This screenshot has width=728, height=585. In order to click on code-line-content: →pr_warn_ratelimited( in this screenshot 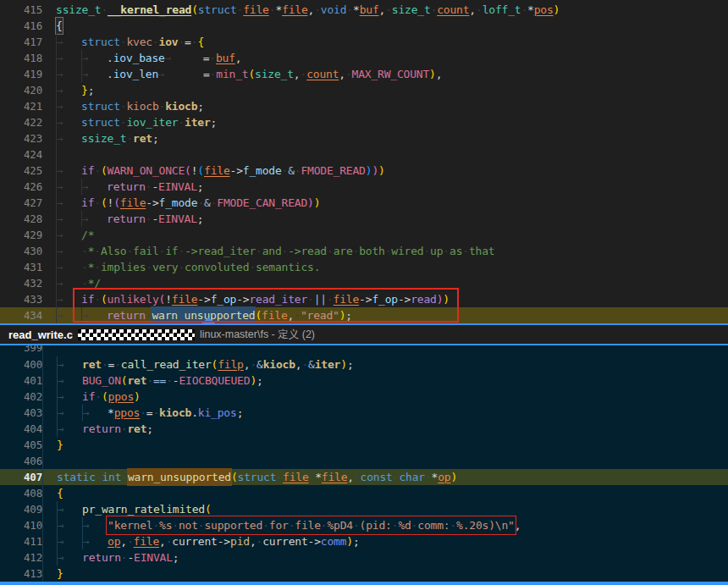, I will do `click(127, 510)`.